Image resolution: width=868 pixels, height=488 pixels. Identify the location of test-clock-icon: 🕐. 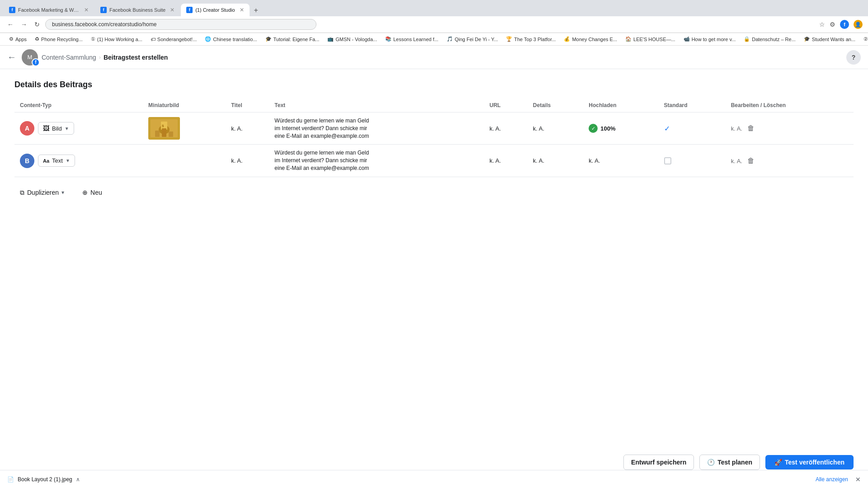
(711, 462).